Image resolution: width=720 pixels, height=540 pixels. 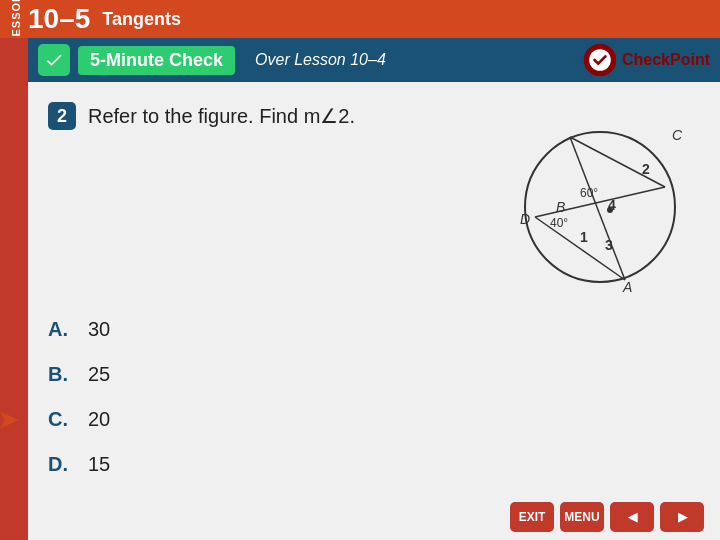 What do you see at coordinates (142, 20) in the screenshot?
I see `lesson-title: Tangents` at bounding box center [142, 20].